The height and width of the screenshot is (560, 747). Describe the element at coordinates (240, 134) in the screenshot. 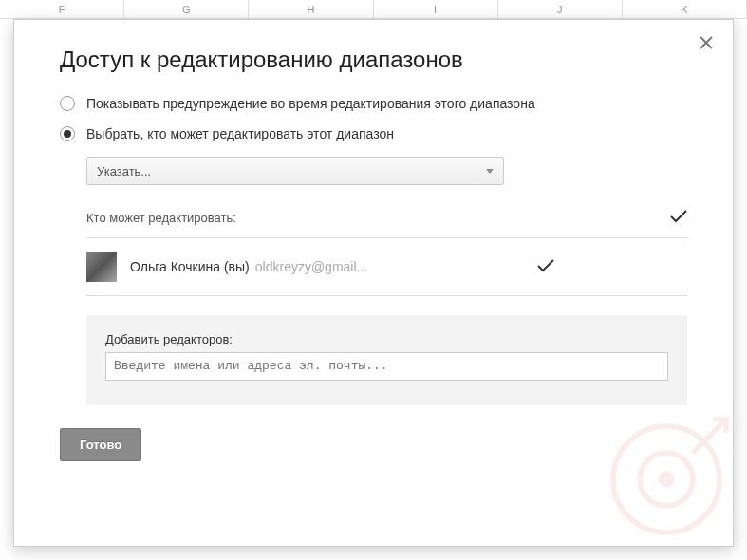

I see `option-label: Выбрать, кто может редактировать этот ди…` at that location.